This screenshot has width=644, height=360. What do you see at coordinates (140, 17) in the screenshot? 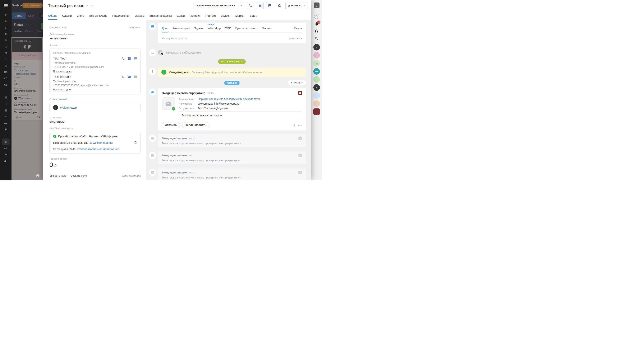
I see `tab-orders: Заказы` at bounding box center [140, 17].